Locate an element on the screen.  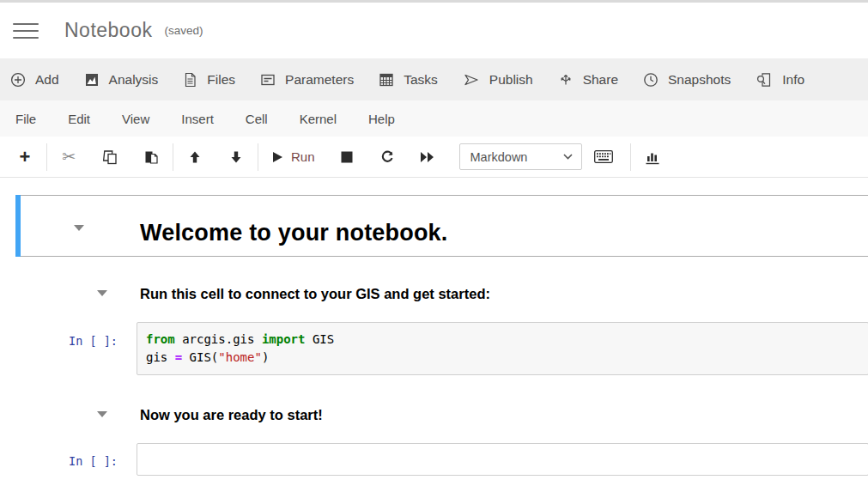
restart-run-all-button is located at coordinates (428, 157).